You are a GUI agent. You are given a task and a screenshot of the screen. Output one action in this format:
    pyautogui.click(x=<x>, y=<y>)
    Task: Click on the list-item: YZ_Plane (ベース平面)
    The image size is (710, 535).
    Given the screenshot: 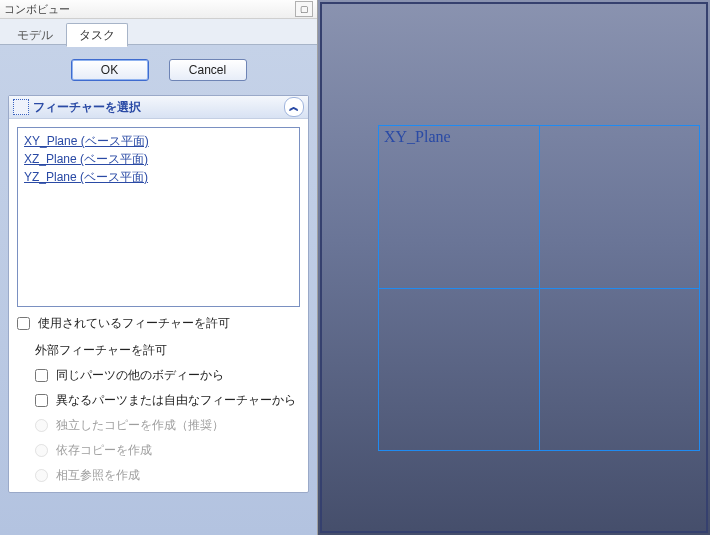 What is the action you would take?
    pyautogui.click(x=158, y=177)
    